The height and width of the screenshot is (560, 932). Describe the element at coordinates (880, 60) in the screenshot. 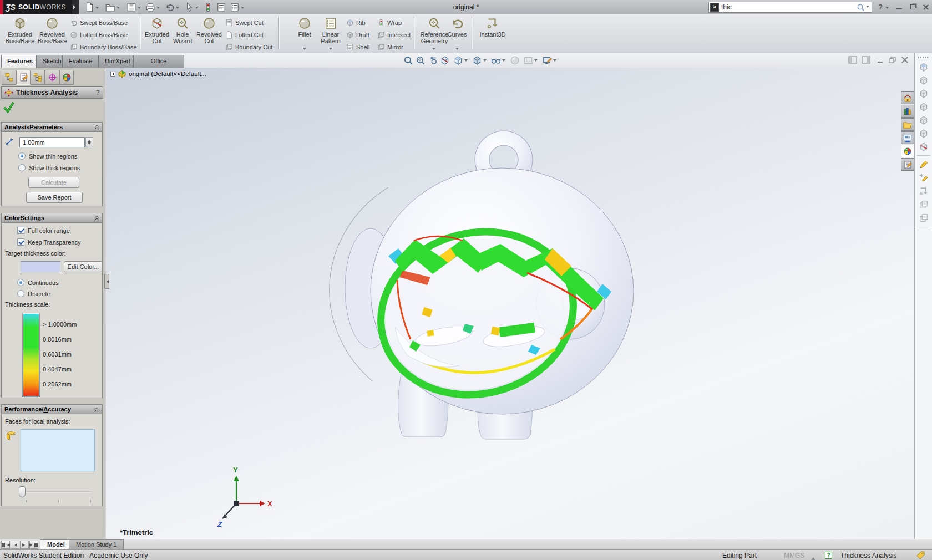

I see `document-minimize-button` at that location.